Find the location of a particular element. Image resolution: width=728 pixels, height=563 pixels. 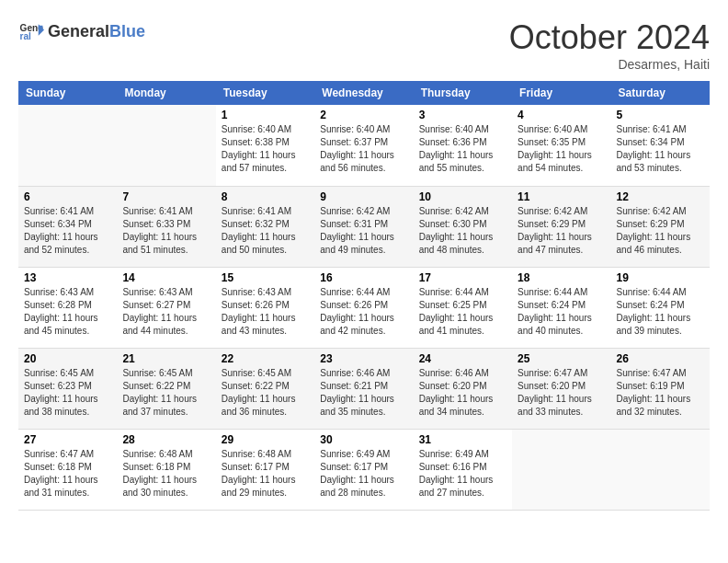

logo-icon: Gene ral is located at coordinates (31, 31).